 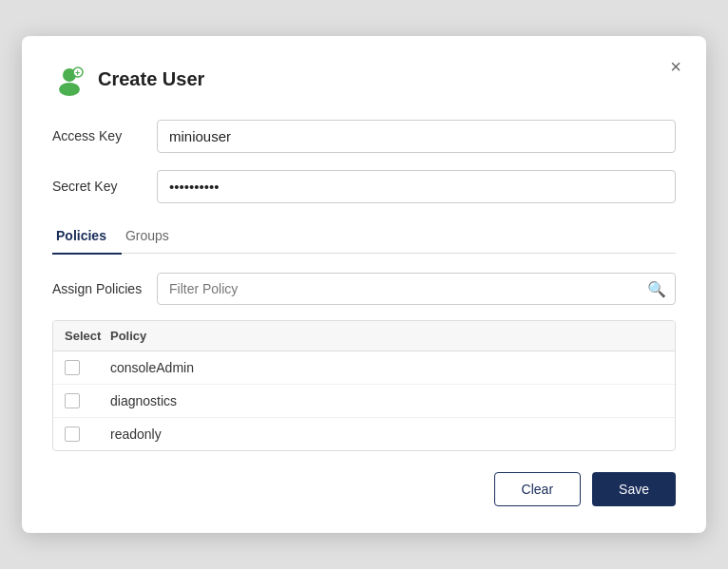 I want to click on policy-name: readonly, so click(x=387, y=434).